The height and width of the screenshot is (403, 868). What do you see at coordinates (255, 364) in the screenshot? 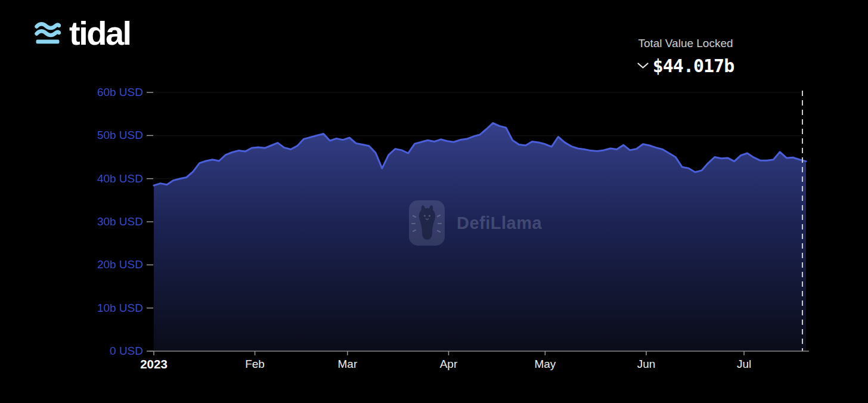
I see `x-axis-label: Feb` at bounding box center [255, 364].